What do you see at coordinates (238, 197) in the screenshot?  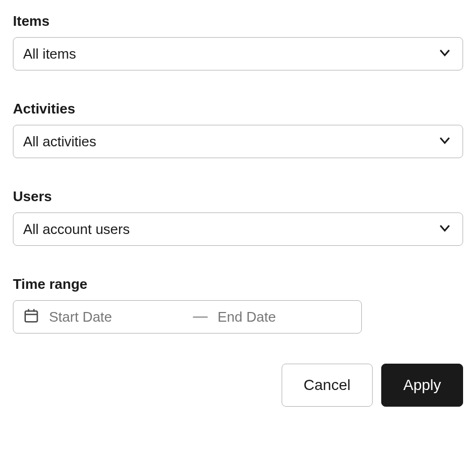 I see `users-label: Users` at bounding box center [238, 197].